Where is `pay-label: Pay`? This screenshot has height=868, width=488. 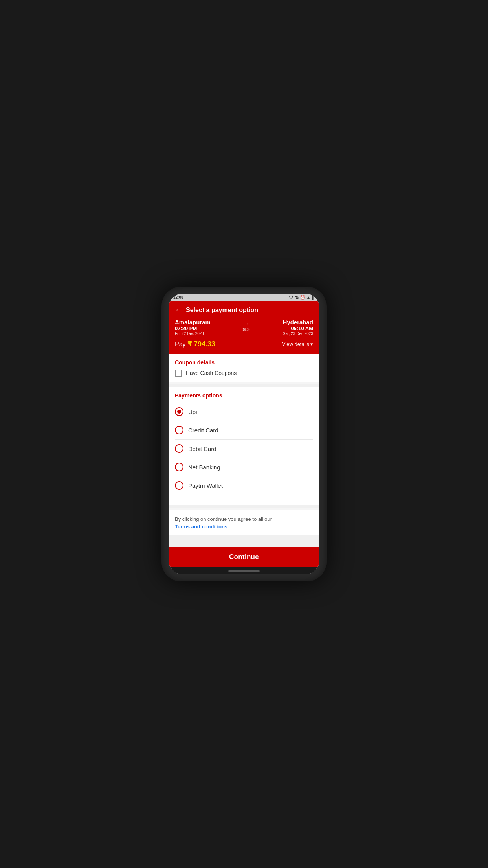 pay-label: Pay is located at coordinates (180, 344).